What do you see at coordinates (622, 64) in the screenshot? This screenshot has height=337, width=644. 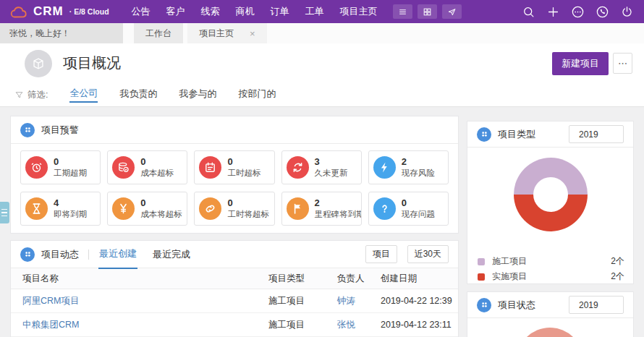 I see `more-options-button: ⋯` at bounding box center [622, 64].